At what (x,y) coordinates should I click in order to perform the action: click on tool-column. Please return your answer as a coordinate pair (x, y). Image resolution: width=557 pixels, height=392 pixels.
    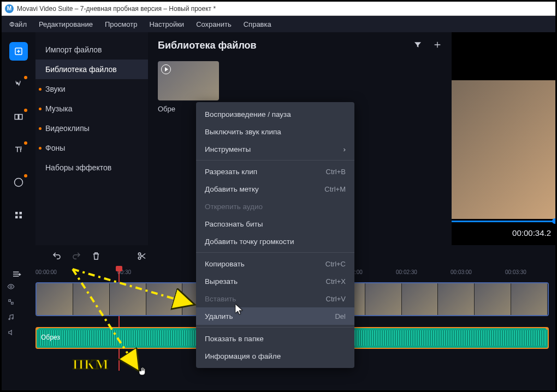
    Looking at the image, I should click on (19, 139).